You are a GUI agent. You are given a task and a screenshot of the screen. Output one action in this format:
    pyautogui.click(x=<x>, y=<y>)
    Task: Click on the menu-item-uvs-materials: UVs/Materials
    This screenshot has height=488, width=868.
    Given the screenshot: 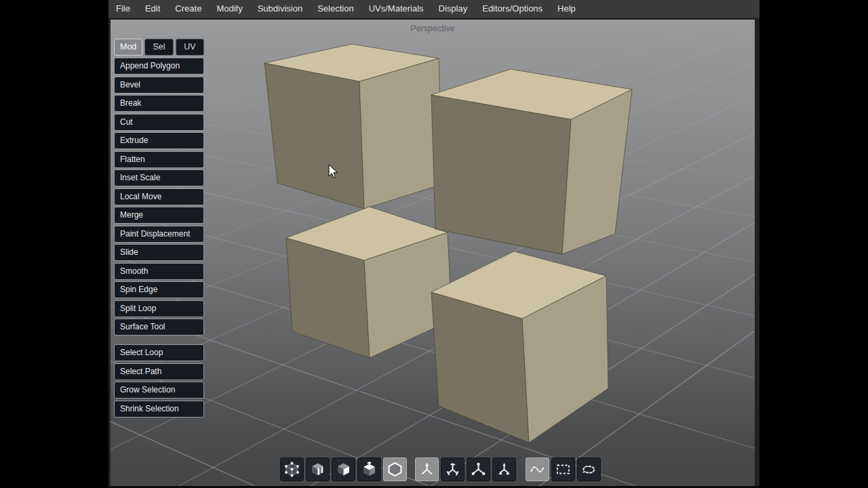 What is the action you would take?
    pyautogui.click(x=396, y=9)
    